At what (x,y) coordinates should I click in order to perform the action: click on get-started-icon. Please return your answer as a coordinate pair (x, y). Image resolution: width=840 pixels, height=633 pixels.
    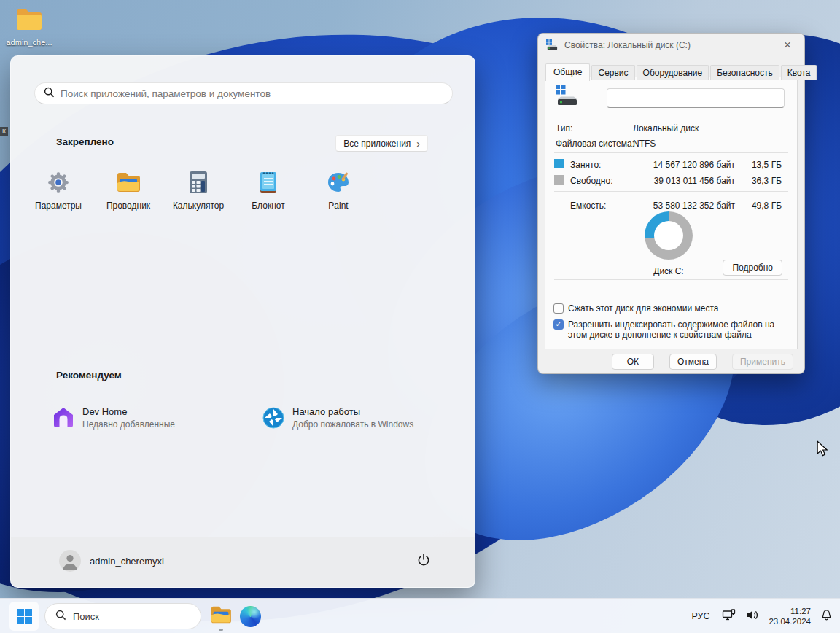
    Looking at the image, I should click on (273, 418).